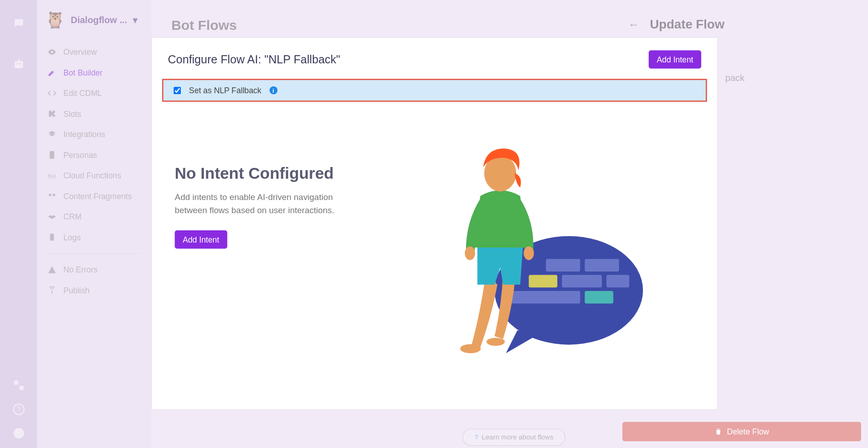 The width and height of the screenshot is (868, 448). I want to click on illustration-person-chat, so click(552, 250).